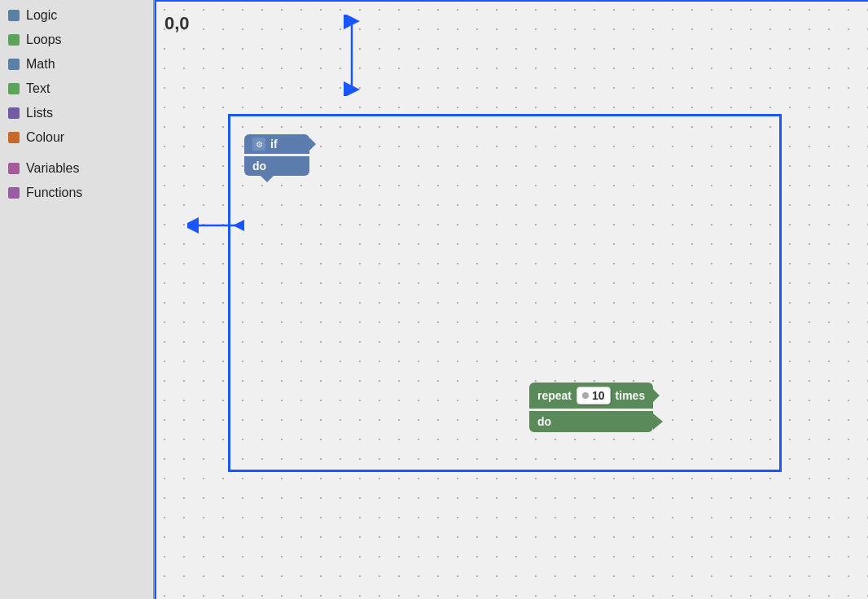  I want to click on repeat-label: repeat, so click(555, 396).